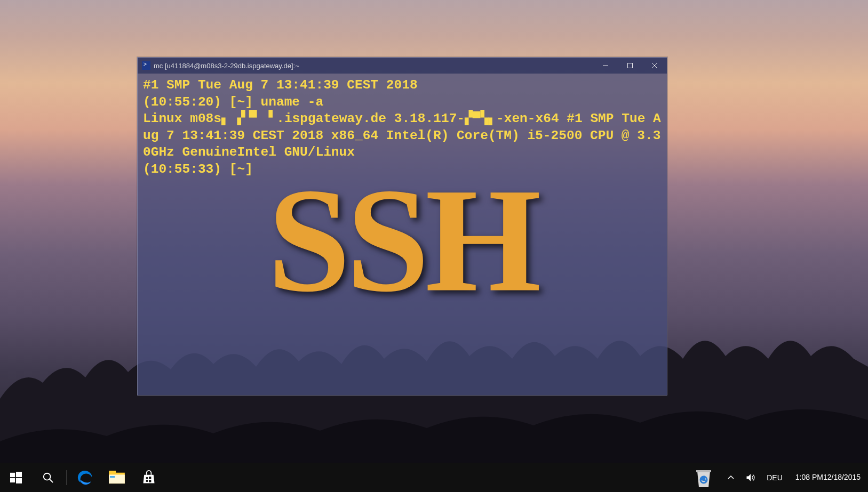 This screenshot has width=868, height=492. Describe the element at coordinates (233, 102) in the screenshot. I see `terminal-line: (10:55:20) [~] uname -a` at that location.